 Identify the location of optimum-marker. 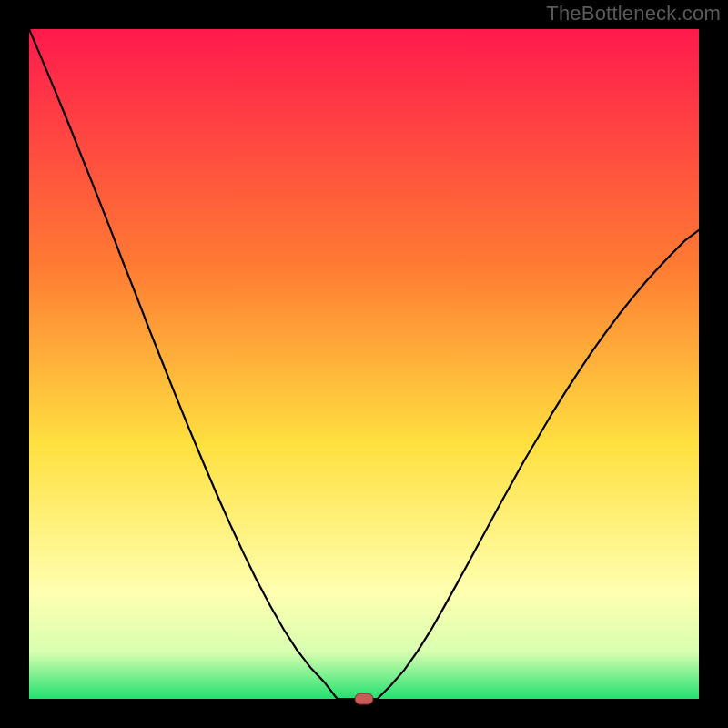
(364, 699).